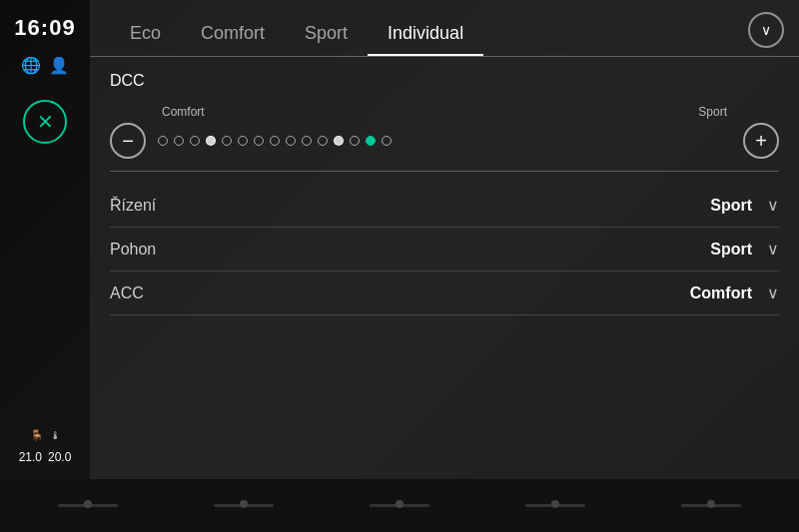 The image size is (799, 532). I want to click on acc-value-area: Comfort ∨, so click(735, 293).